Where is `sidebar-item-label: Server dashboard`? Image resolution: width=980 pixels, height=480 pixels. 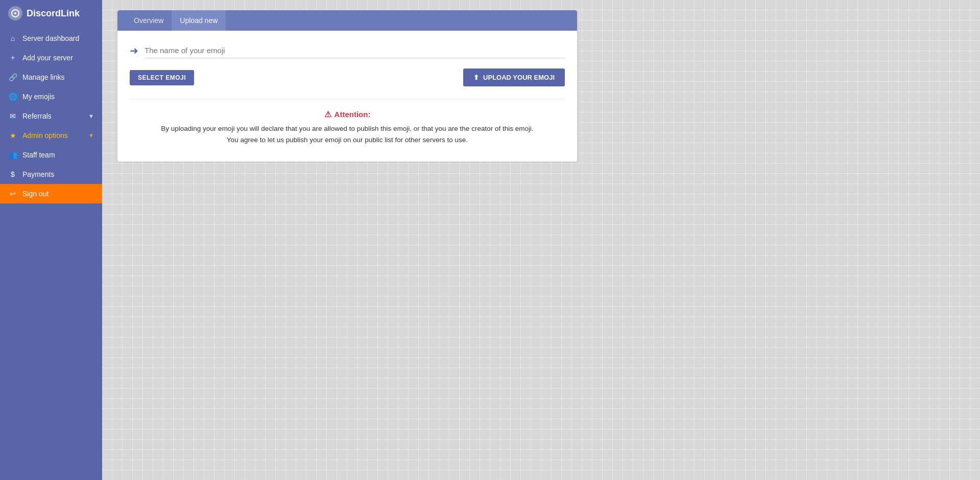
sidebar-item-label: Server dashboard is located at coordinates (51, 38).